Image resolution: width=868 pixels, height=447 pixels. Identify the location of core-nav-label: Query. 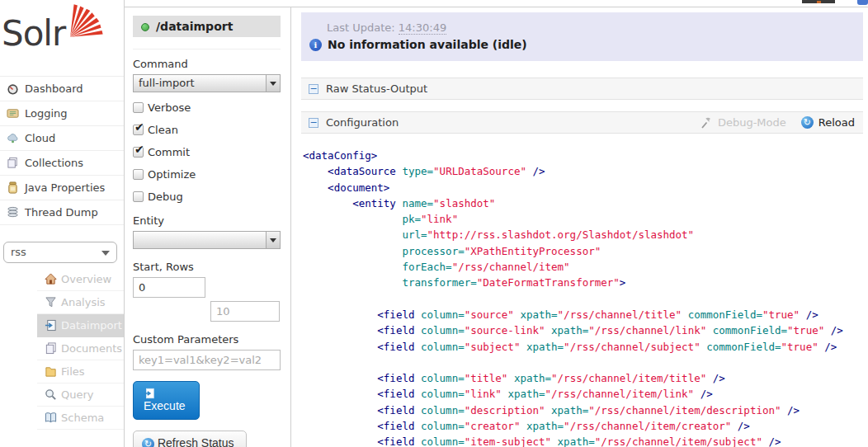
(78, 394).